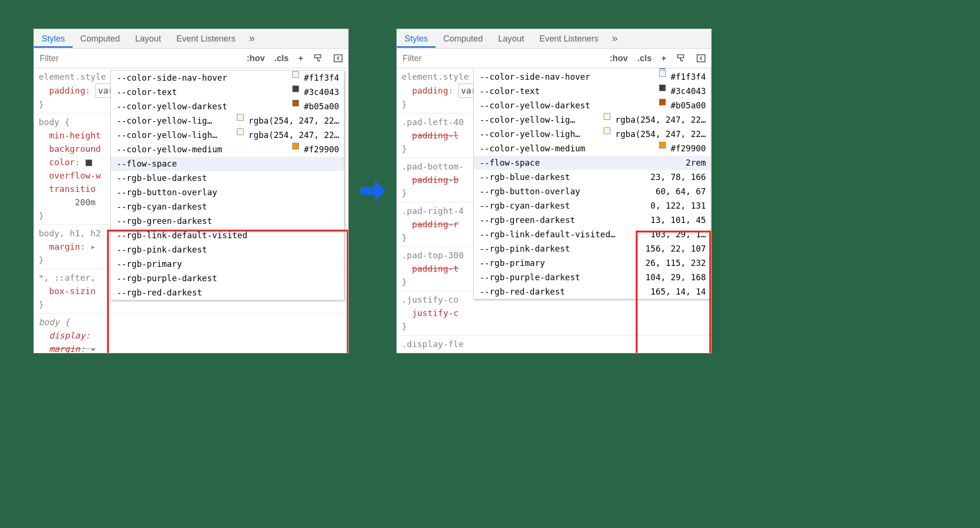 Image resolution: width=980 pixels, height=528 pixels. Describe the element at coordinates (694, 163) in the screenshot. I see `suggestion-value: 2rem` at that location.